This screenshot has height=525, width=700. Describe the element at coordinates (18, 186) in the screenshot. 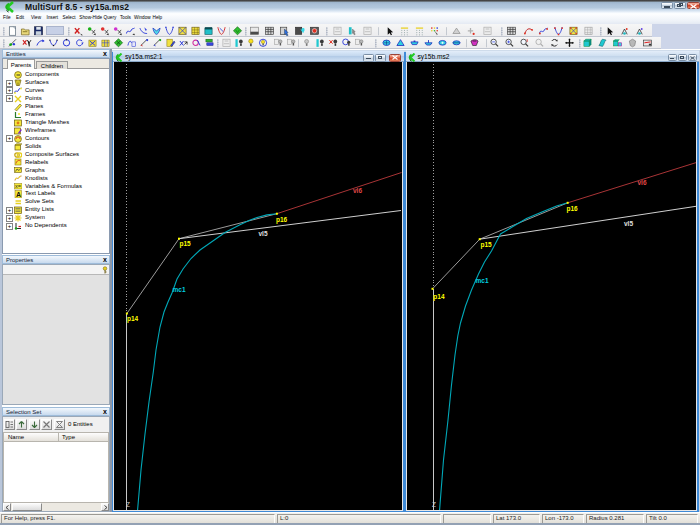

I see `svg-text: x=` at that location.